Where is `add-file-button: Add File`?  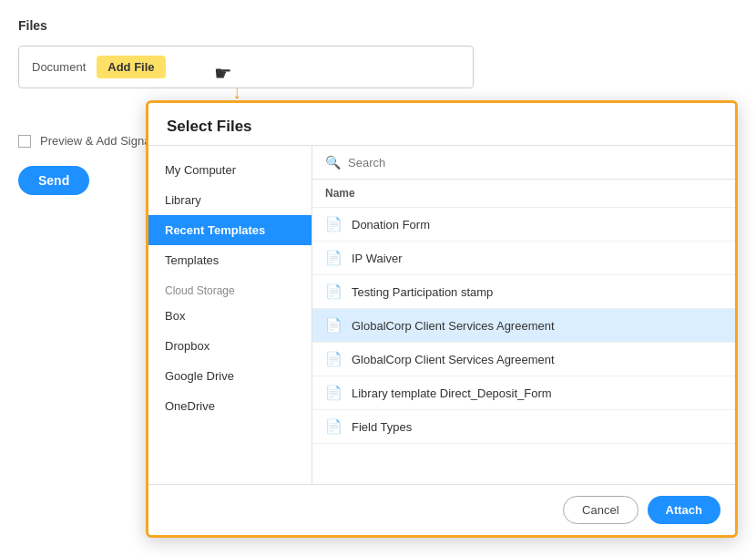
add-file-button: Add File is located at coordinates (131, 67).